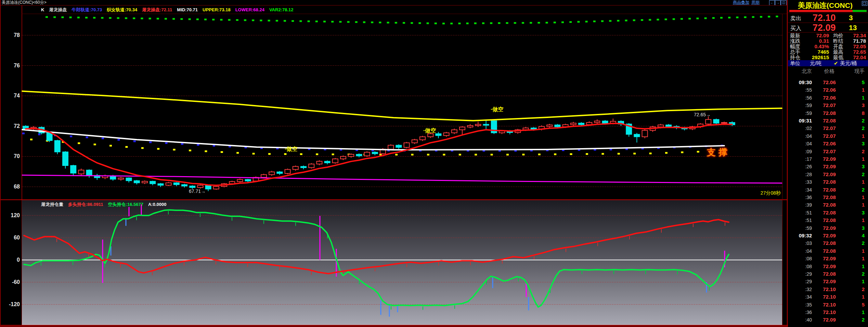  Describe the element at coordinates (828, 167) in the screenshot. I see `tick-row: :2672.093` at that location.